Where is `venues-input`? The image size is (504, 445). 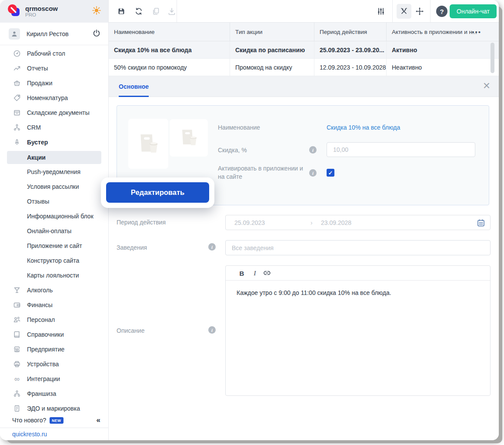 venues-input is located at coordinates (358, 248).